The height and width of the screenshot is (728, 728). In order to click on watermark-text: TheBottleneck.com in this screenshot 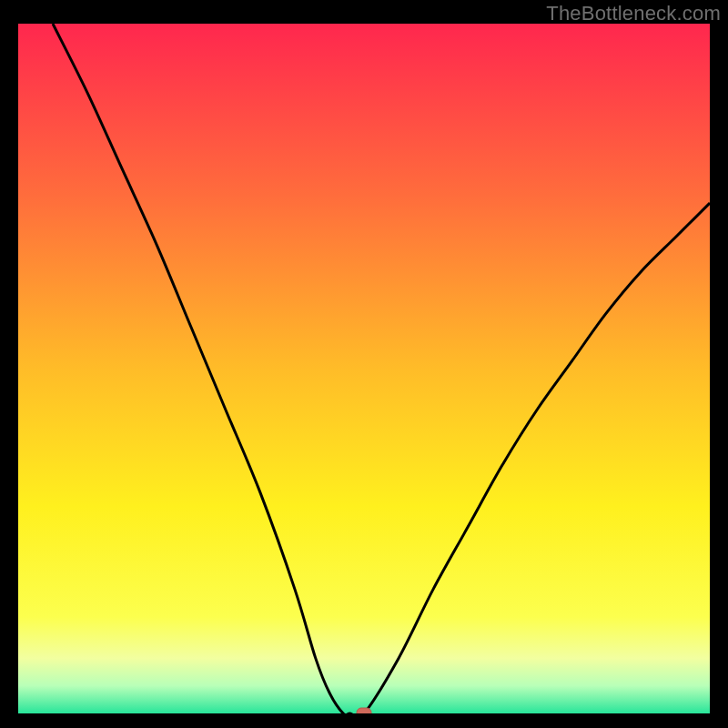, I will do `click(633, 14)`.